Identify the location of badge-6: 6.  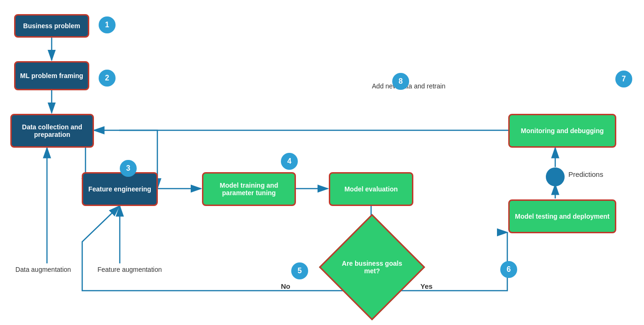
(509, 270).